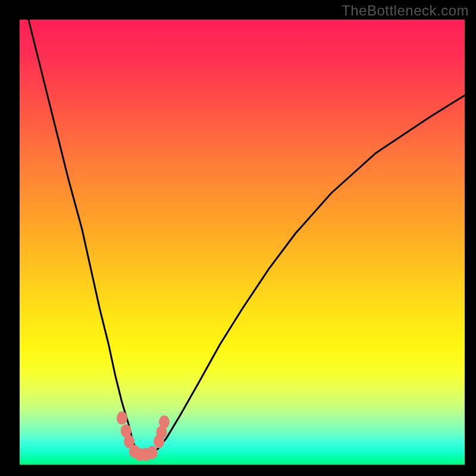 This screenshot has height=476, width=476. Describe the element at coordinates (405, 11) in the screenshot. I see `watermark-text: TheBottleneck.com` at that location.